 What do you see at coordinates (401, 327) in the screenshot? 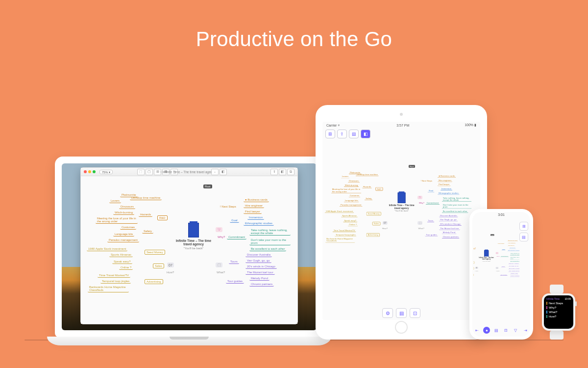
I see `ipad-home-button` at bounding box center [401, 327].